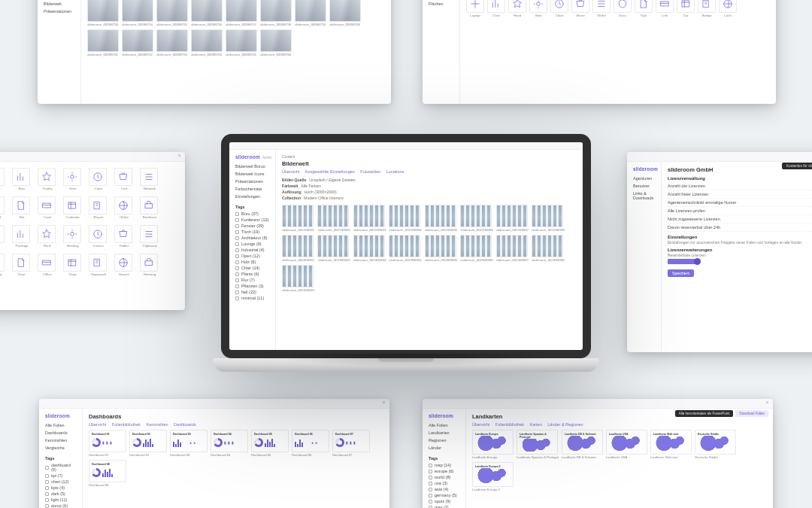  Describe the element at coordinates (444, 483) in the screenshot. I see `tag-filter: usa (3)` at that location.